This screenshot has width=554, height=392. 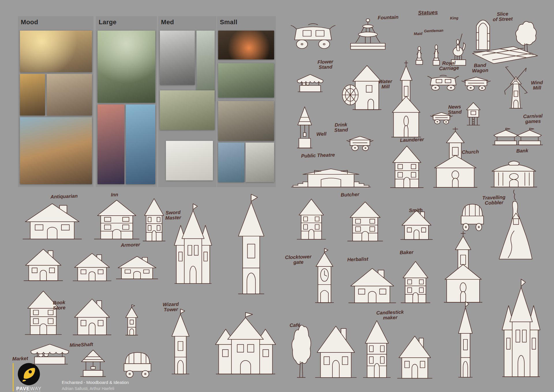 What do you see at coordinates (388, 18) in the screenshot?
I see `label-fountain: Fountain` at bounding box center [388, 18].